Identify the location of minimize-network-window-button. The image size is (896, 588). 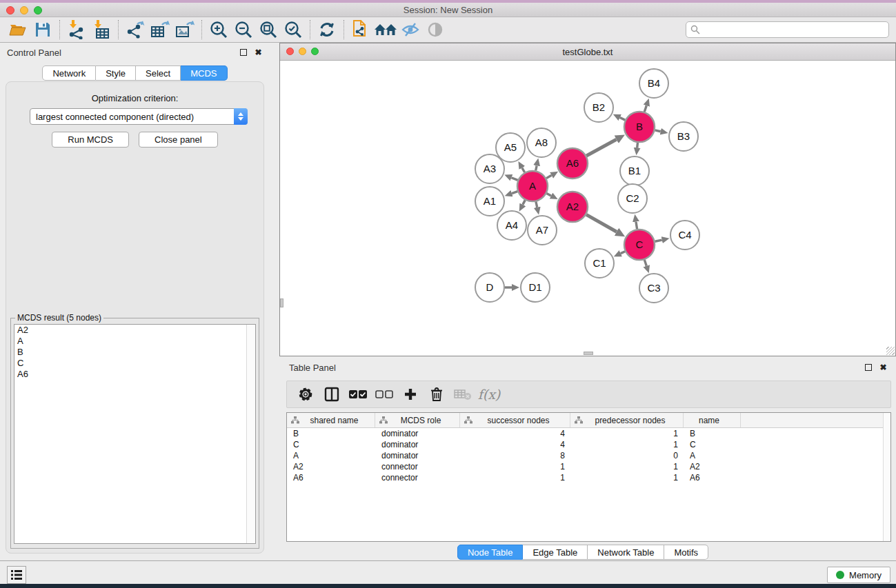
(302, 51).